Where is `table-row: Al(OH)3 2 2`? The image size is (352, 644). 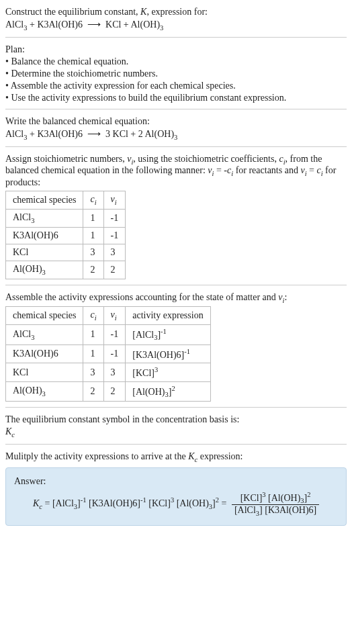 table-row: Al(OH)3 2 2 is located at coordinates (66, 270).